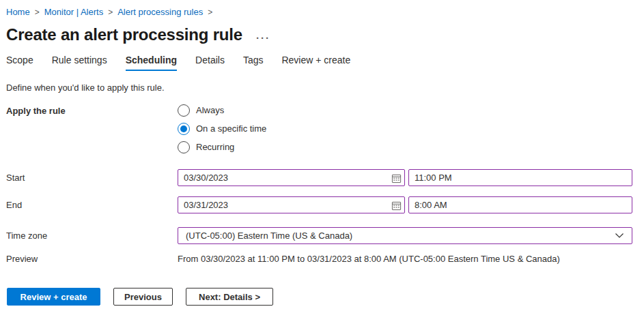 The height and width of the screenshot is (311, 644). Describe the element at coordinates (92, 205) in the screenshot. I see `end-label: End` at that location.